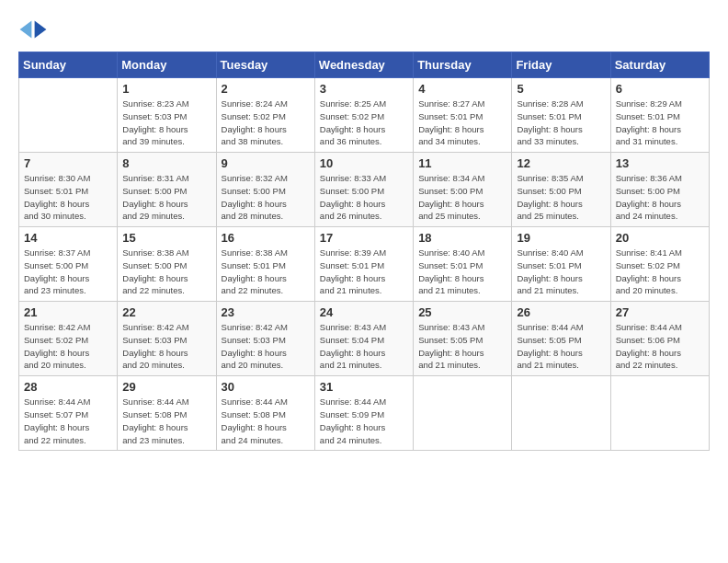 The width and height of the screenshot is (728, 563). Describe the element at coordinates (660, 346) in the screenshot. I see `day-info: Sunrise: 8:44 AM Sunset: 5:06 PM Dayligh…` at that location.